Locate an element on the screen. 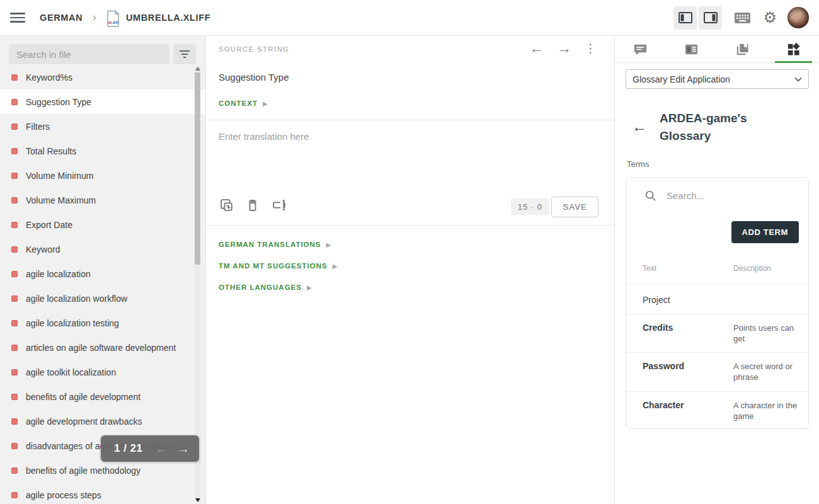 The height and width of the screenshot is (504, 819). previous-segment-icon: ← is located at coordinates (537, 48).